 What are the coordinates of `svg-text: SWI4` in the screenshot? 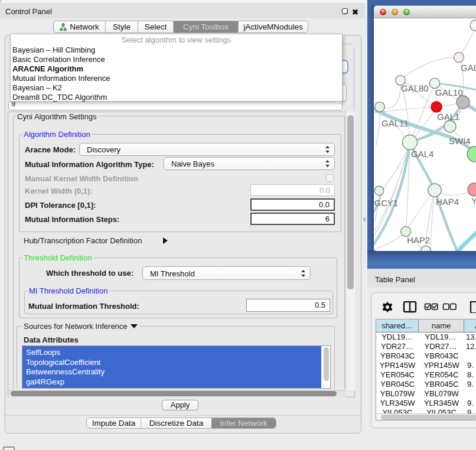 It's located at (459, 141).